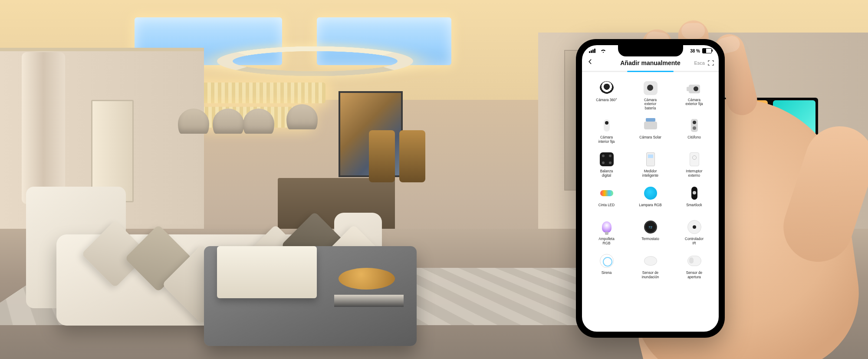 This screenshot has height=359, width=868. I want to click on device-sensor-apertura: Sensor de apertura, so click(694, 266).